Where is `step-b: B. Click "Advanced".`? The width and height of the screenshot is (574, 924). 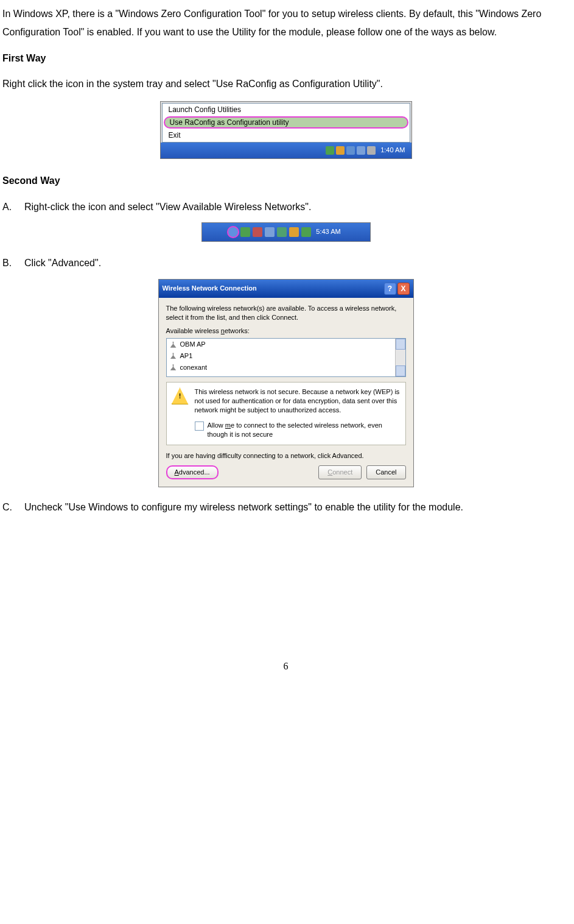
step-b: B. Click "Advanced". is located at coordinates (286, 263).